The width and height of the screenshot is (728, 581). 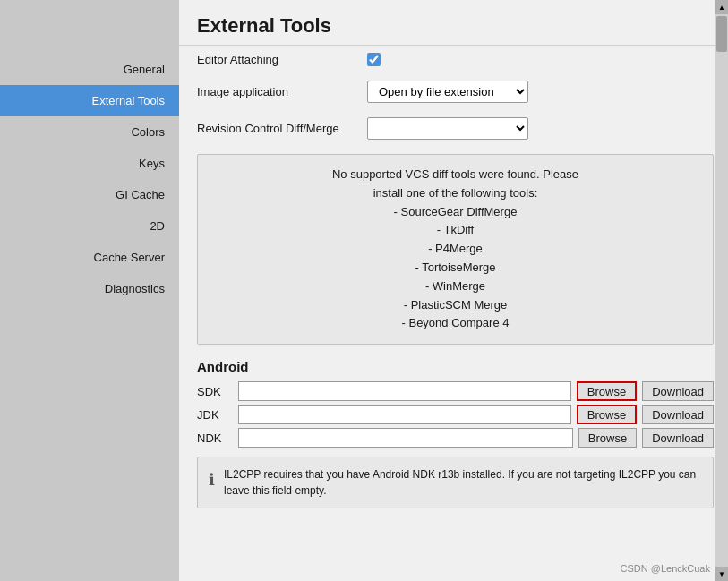 I want to click on sdk-browse-button: Browse, so click(x=607, y=391).